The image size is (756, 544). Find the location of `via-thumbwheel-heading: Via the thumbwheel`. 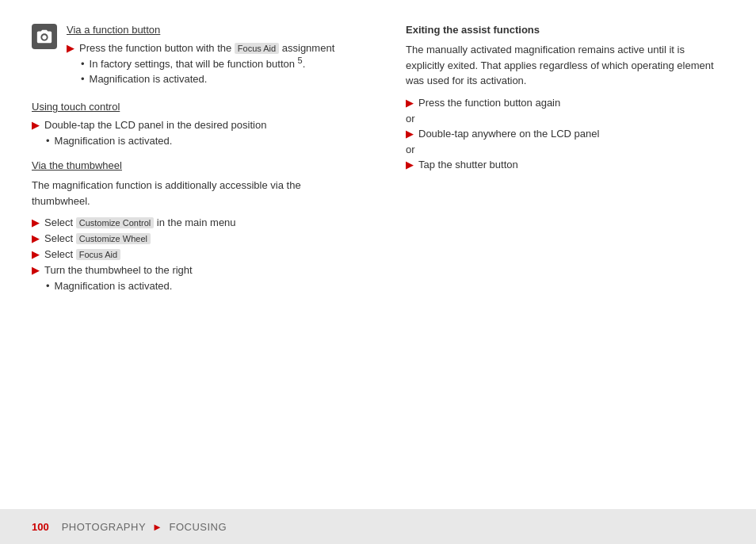

via-thumbwheel-heading: Via the thumbwheel is located at coordinates (191, 165).